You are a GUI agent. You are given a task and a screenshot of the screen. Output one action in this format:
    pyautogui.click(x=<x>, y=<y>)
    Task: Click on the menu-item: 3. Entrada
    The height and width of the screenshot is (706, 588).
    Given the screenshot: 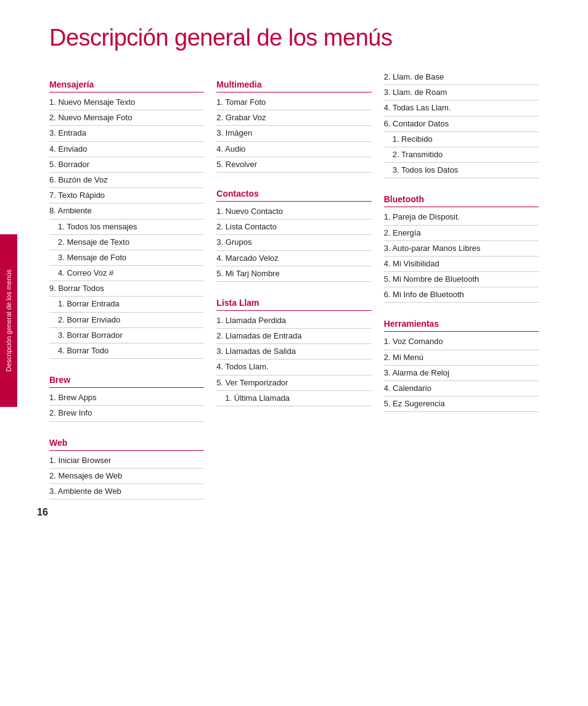 What is the action you would take?
    pyautogui.click(x=127, y=133)
    